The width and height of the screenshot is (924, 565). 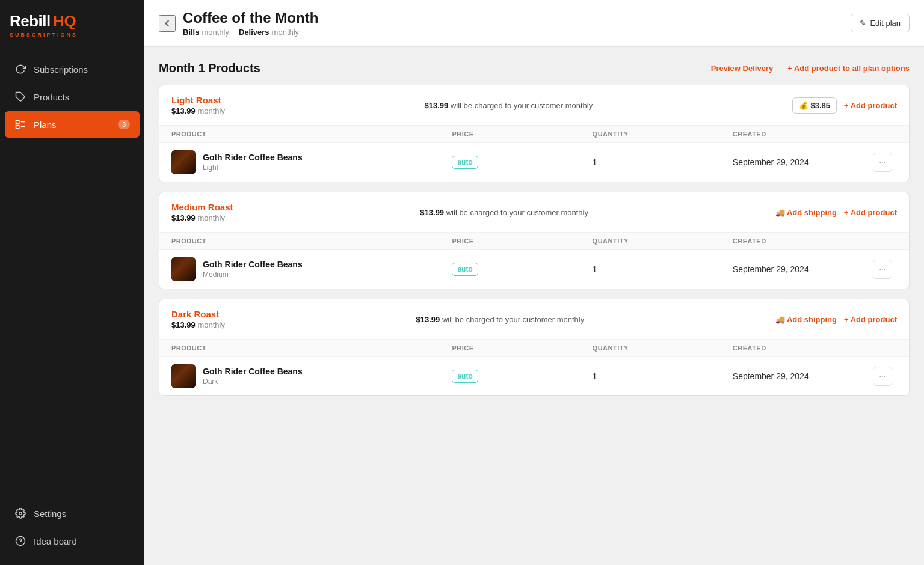 What do you see at coordinates (810, 69) in the screenshot?
I see `section-actions: Preview Delivery + Add product to all pl…` at bounding box center [810, 69].